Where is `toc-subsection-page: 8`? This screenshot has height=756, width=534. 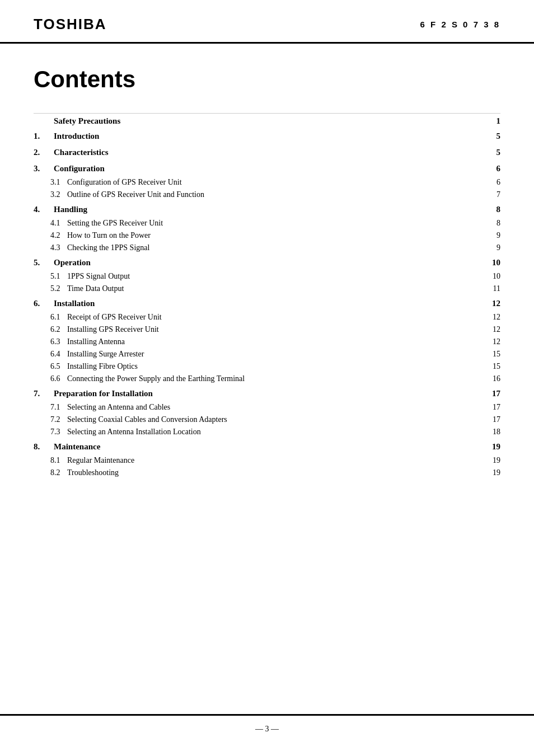
toc-subsection-page: 8 is located at coordinates (492, 223).